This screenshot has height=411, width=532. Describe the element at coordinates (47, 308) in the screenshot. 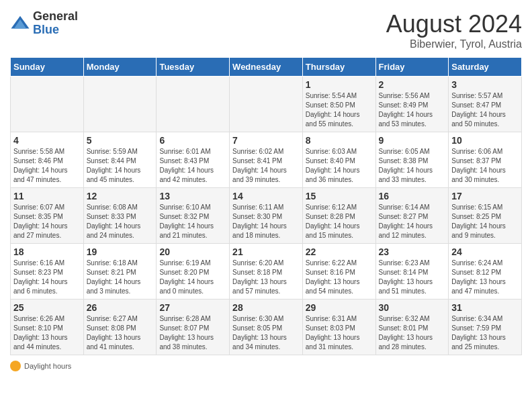

I see `day-number: 25` at that location.